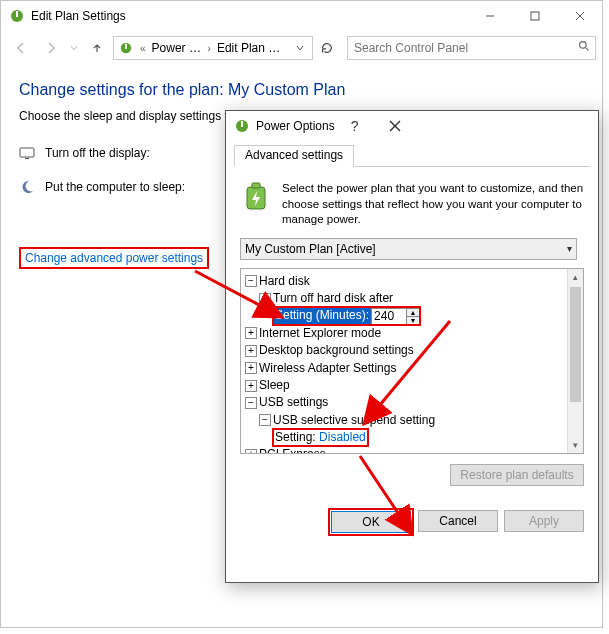 The image size is (609, 634). I want to click on ok-button: OK, so click(371, 522).